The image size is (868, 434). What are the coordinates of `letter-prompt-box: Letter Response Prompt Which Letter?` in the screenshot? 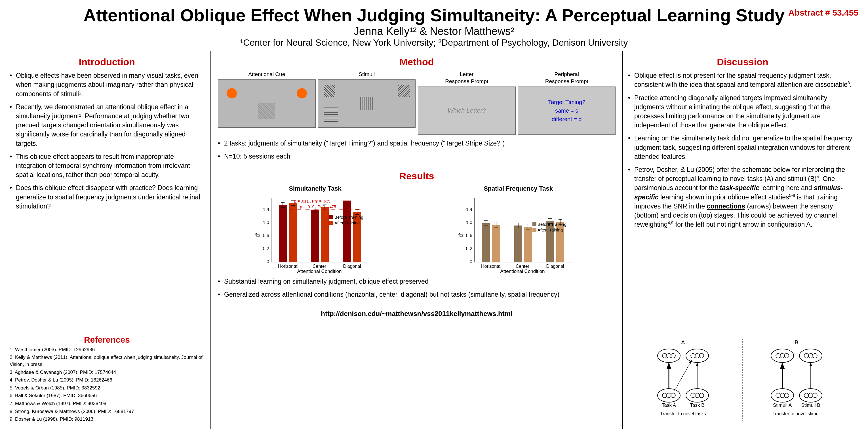 It's located at (467, 102).